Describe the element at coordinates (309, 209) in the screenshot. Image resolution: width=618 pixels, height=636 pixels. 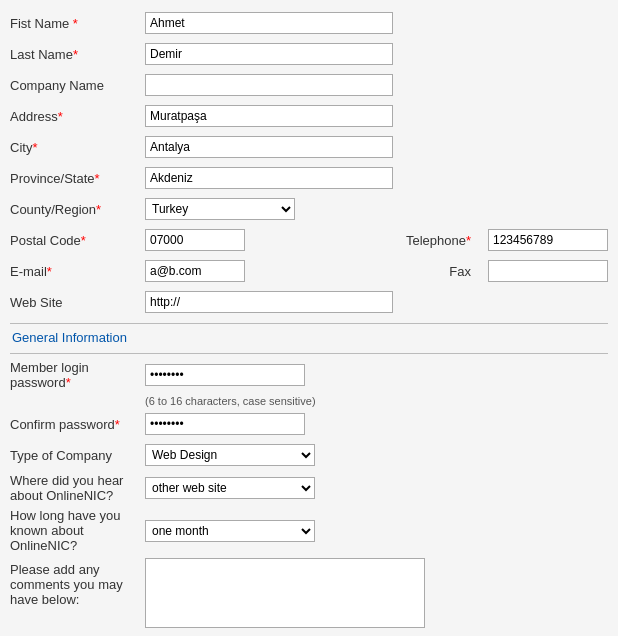
I see `country-row: County/Region* Turkey USA UK` at that location.